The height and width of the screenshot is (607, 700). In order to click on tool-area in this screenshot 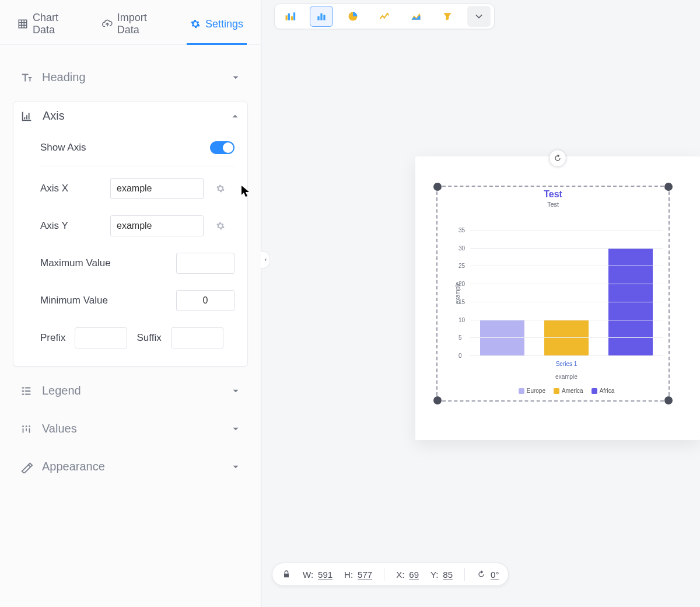, I will do `click(416, 16)`.